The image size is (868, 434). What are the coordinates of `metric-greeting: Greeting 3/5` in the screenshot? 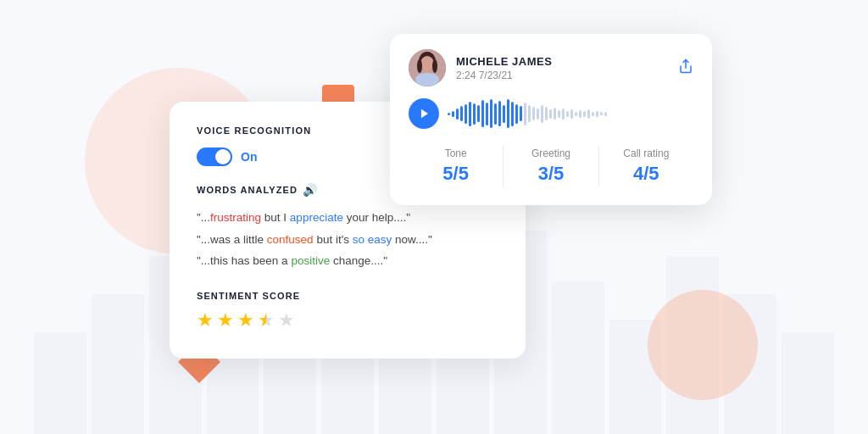 It's located at (551, 166).